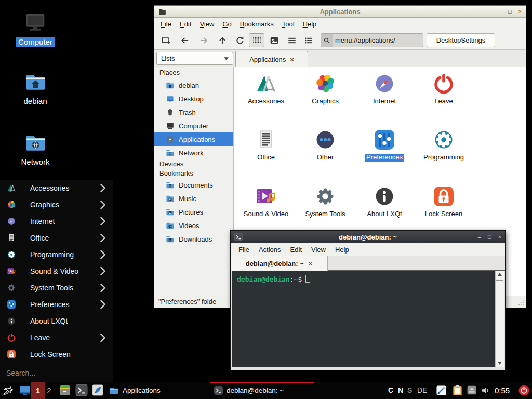  What do you see at coordinates (35, 29) in the screenshot?
I see `desktop-icon-computer: Computer` at bounding box center [35, 29].